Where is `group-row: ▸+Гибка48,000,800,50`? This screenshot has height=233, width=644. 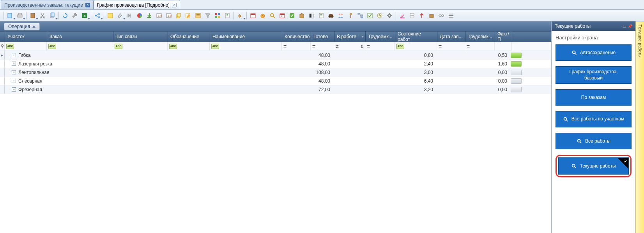
group-row: ▸+Гибка48,000,800,50 is located at coordinates (276, 55).